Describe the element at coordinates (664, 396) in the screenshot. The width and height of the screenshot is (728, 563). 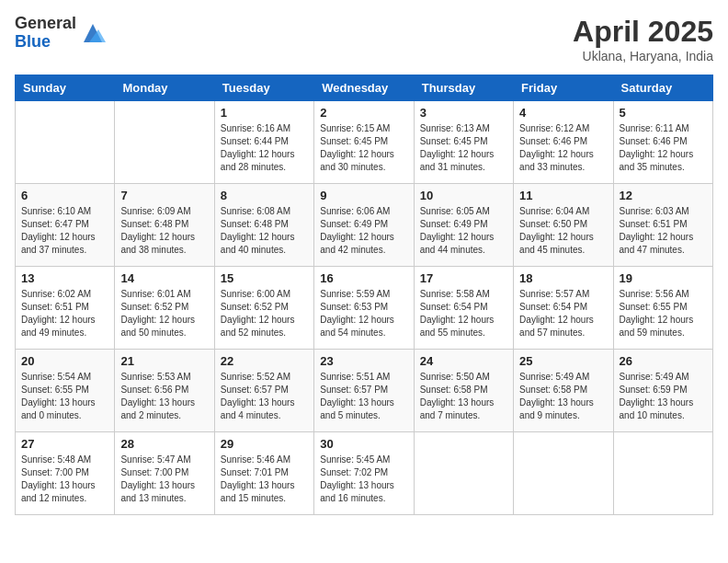
I see `day-info: Sunrise: 5:49 AM Sunset: 6:59 PM Dayligh…` at that location.